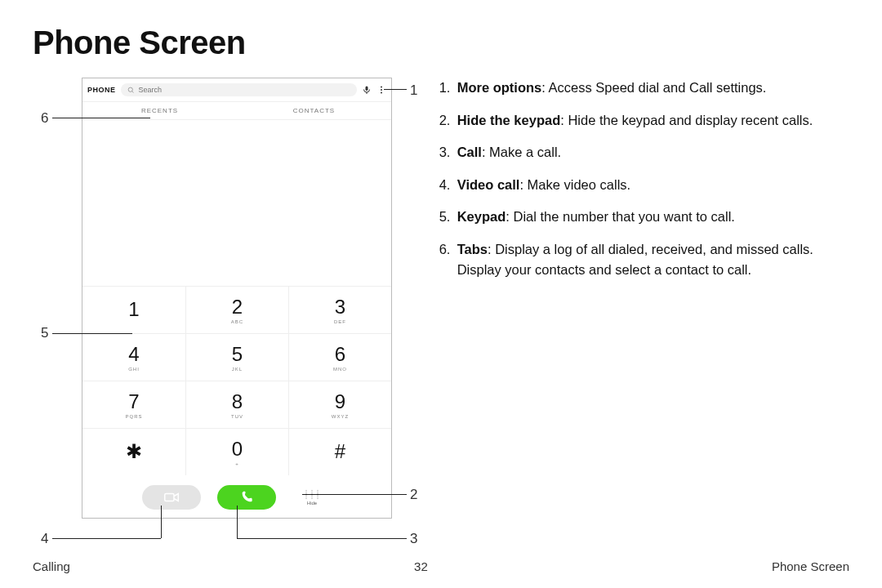 Image resolution: width=882 pixels, height=588 pixels. What do you see at coordinates (238, 90) in the screenshot?
I see `search-input: Search` at bounding box center [238, 90].